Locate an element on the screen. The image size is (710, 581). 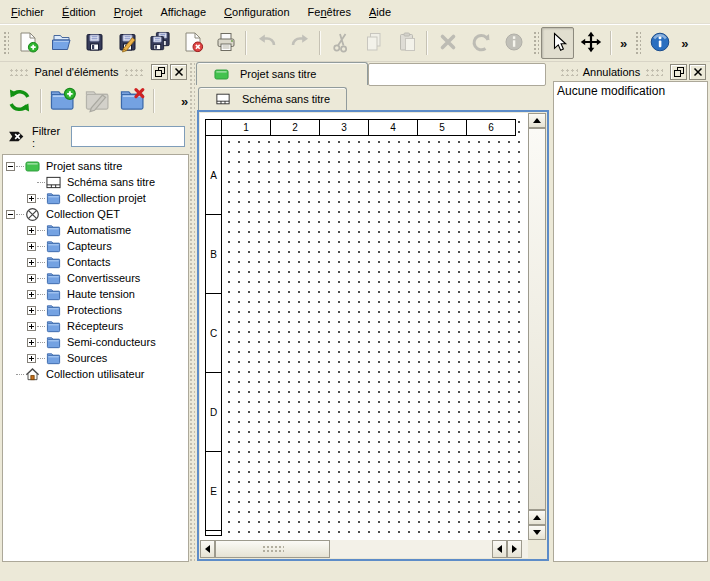
tree-guide-line is located at coordinates (41, 326).